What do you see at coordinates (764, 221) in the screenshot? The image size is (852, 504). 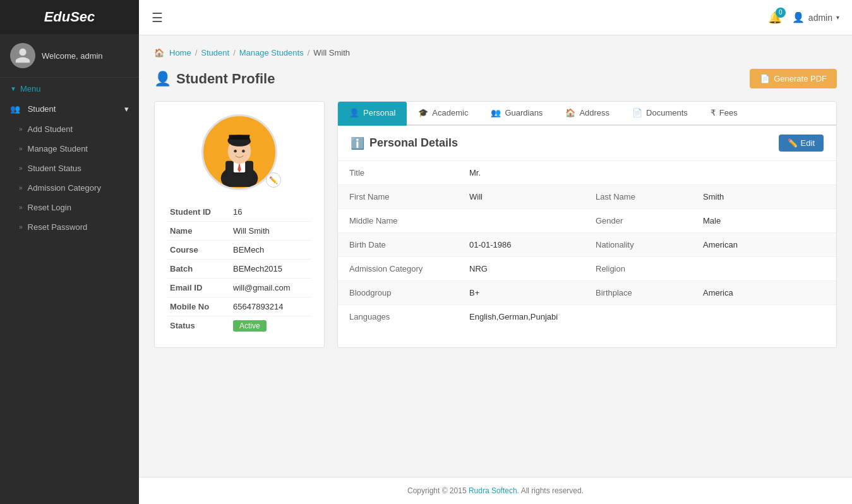 I see `field-value2: Male` at bounding box center [764, 221].